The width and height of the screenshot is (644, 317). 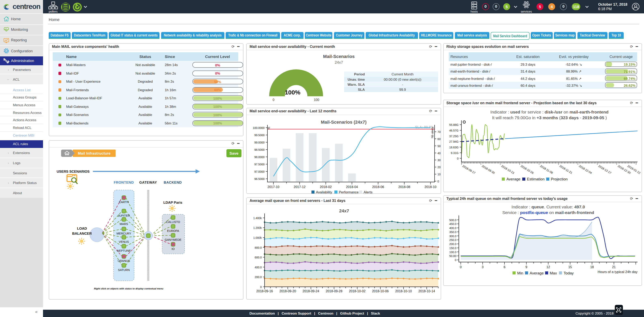 What do you see at coordinates (454, 130) in the screenshot?
I see `svg-text: 46.57G` at bounding box center [454, 130].